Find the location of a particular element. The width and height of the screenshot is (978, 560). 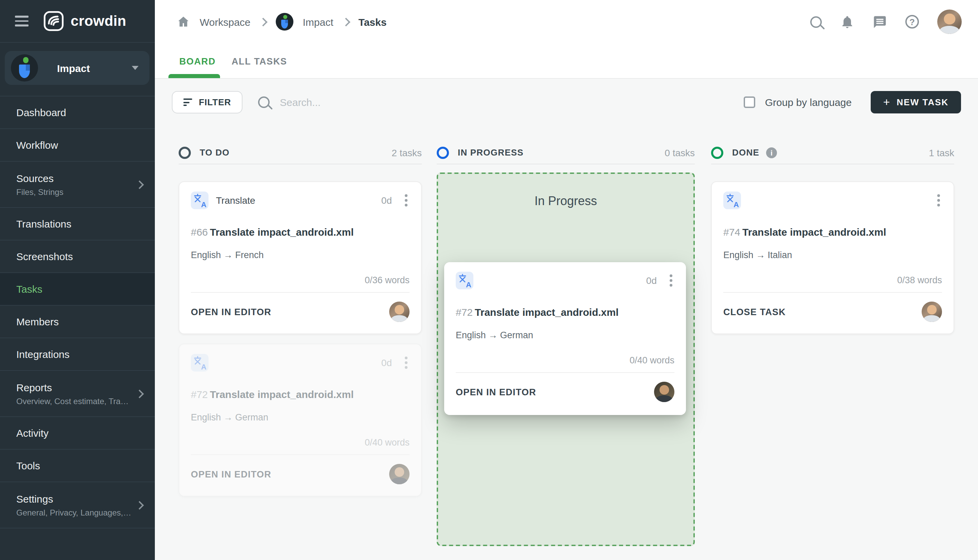

column-done-header: DONE i 1 task is located at coordinates (833, 153).